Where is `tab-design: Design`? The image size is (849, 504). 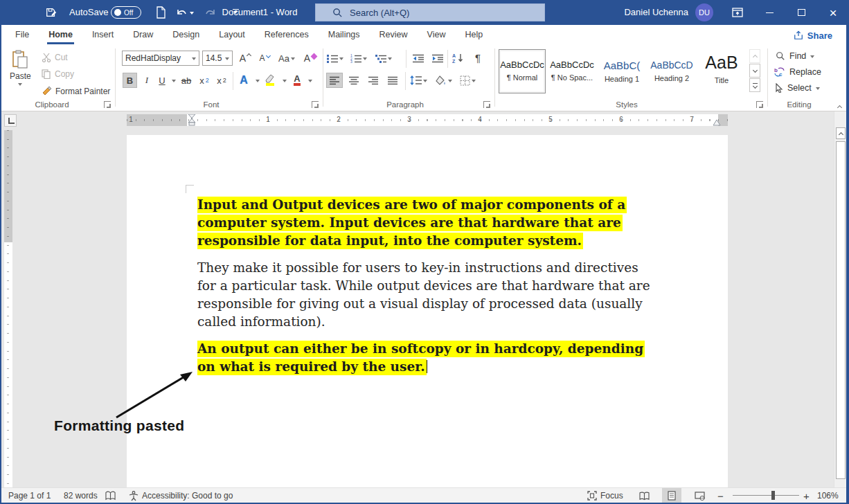
tab-design: Design is located at coordinates (186, 35).